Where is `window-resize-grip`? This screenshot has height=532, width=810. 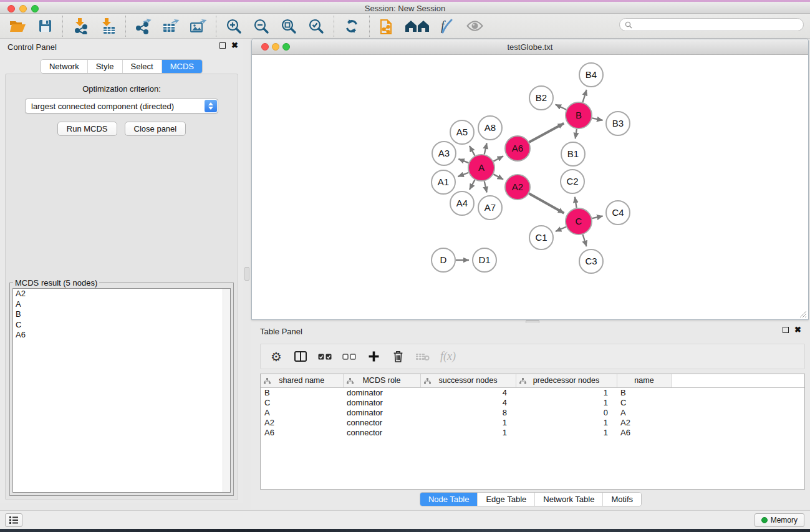 window-resize-grip is located at coordinates (803, 314).